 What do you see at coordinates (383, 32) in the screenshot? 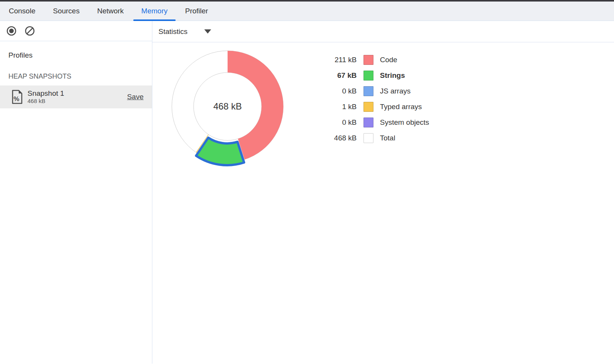
I see `main-toolbar: Statistics` at bounding box center [383, 32].